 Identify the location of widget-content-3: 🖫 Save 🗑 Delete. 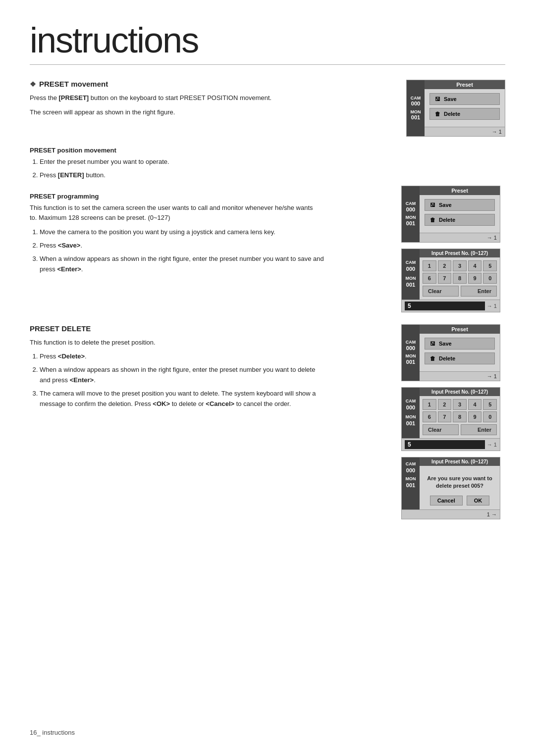
(460, 353).